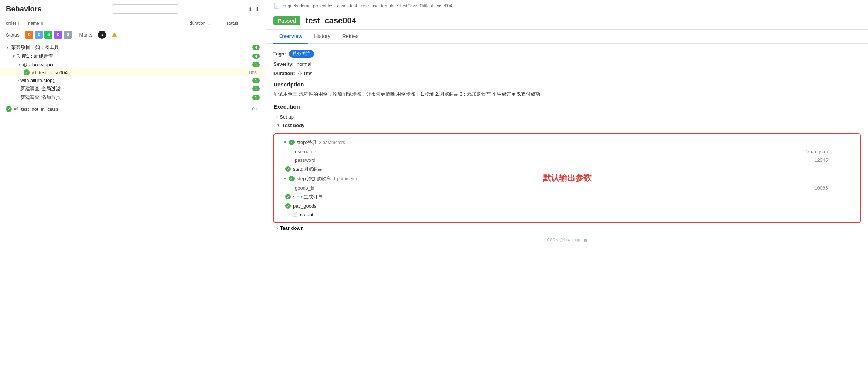  I want to click on title-bar: Passed test_case004, so click(567, 21).